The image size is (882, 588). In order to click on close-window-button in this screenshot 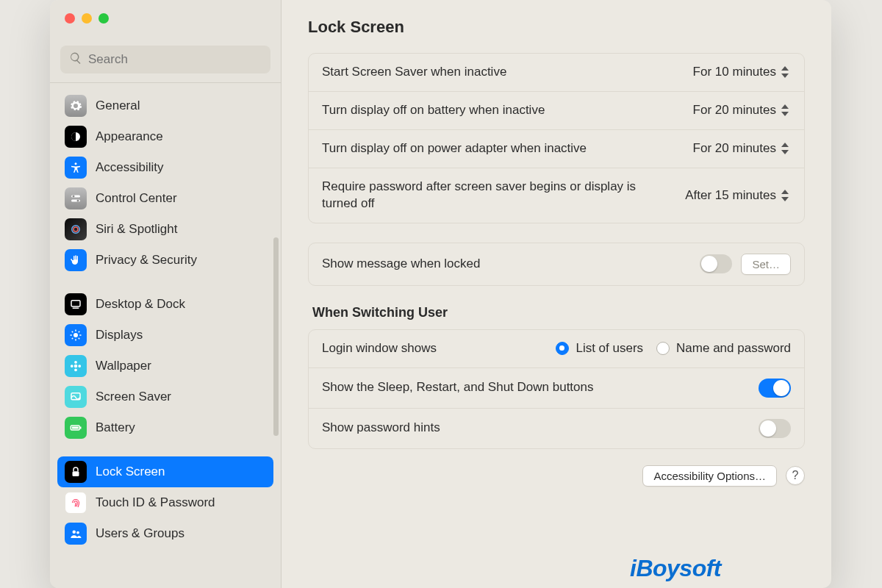, I will do `click(70, 18)`.